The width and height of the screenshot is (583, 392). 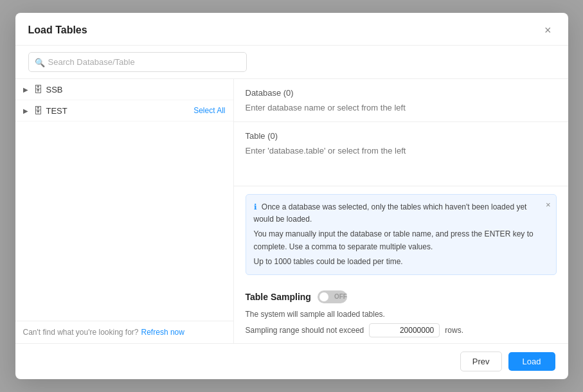 I want to click on info-icon: ℹ, so click(x=256, y=207).